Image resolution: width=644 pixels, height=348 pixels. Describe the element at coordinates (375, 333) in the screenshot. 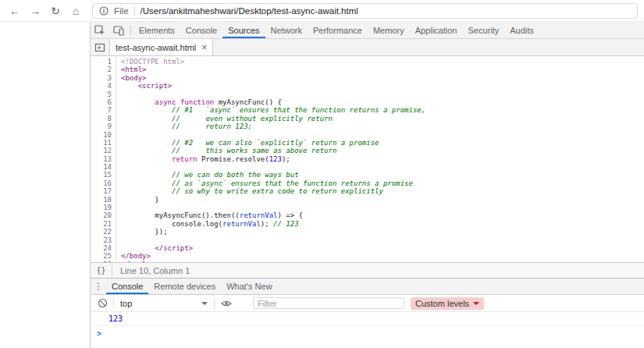

I see `console-prompt-input` at that location.